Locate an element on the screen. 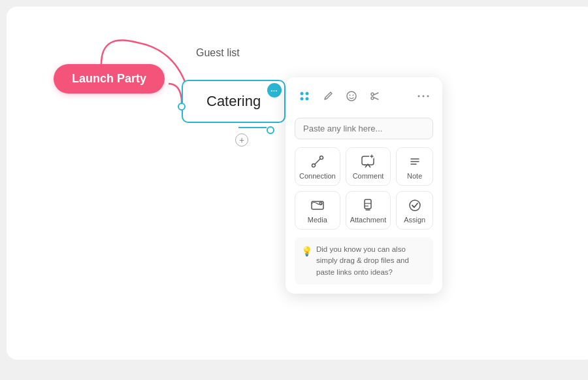 Image resolution: width=588 pixels, height=380 pixels. note-label: Note is located at coordinates (414, 176).